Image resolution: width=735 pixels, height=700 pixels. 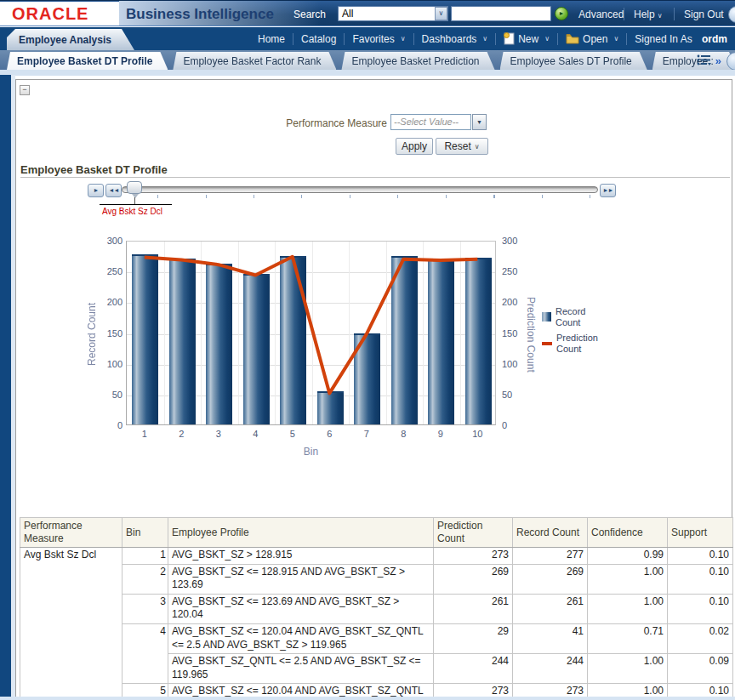 I want to click on cell-bin: 4, so click(x=145, y=653).